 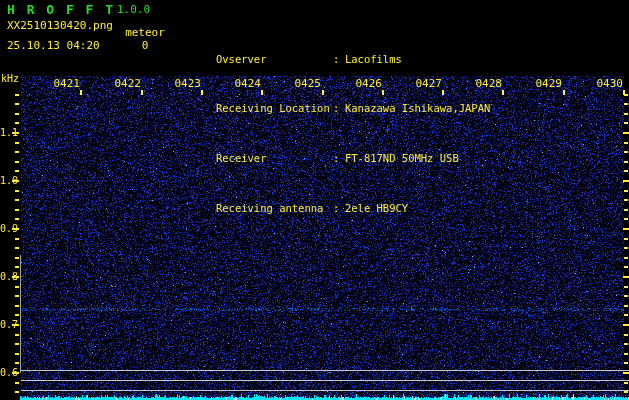 I want to click on app-title: H R O F F T, so click(x=61, y=10).